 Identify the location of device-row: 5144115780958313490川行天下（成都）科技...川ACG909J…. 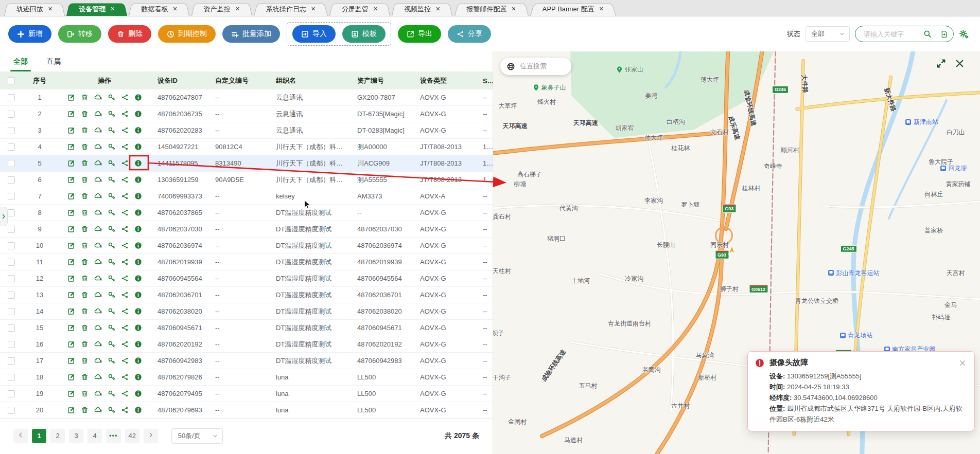
(246, 164).